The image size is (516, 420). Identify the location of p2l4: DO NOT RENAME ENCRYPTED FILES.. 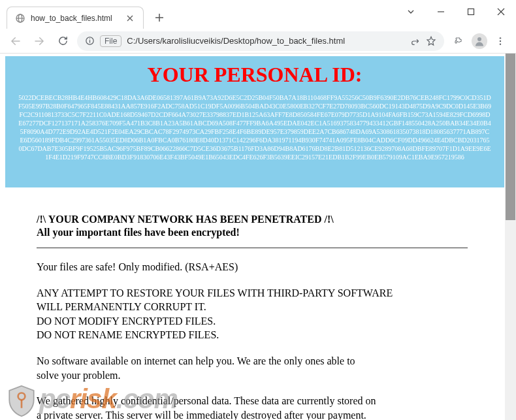
(128, 334).